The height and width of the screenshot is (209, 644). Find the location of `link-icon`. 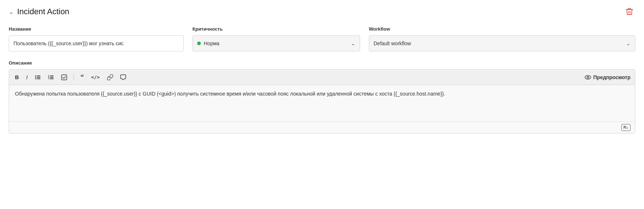

link-icon is located at coordinates (110, 77).